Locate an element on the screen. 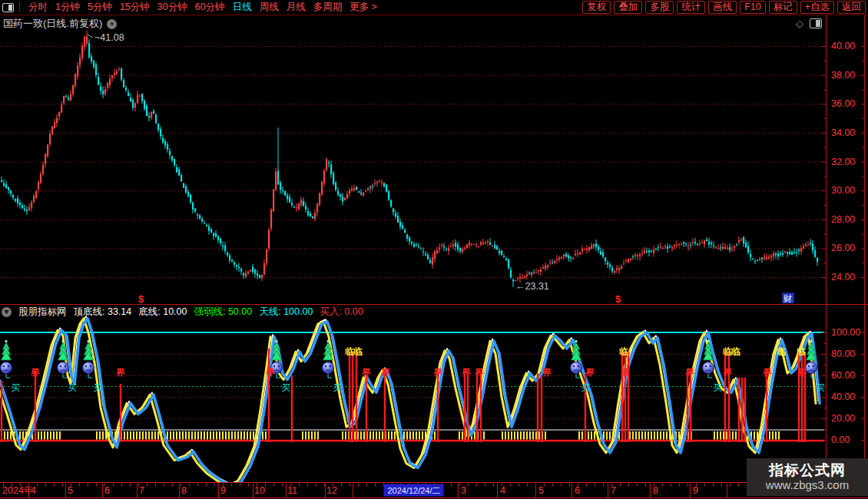  btn-mark: 标记 is located at coordinates (784, 8).